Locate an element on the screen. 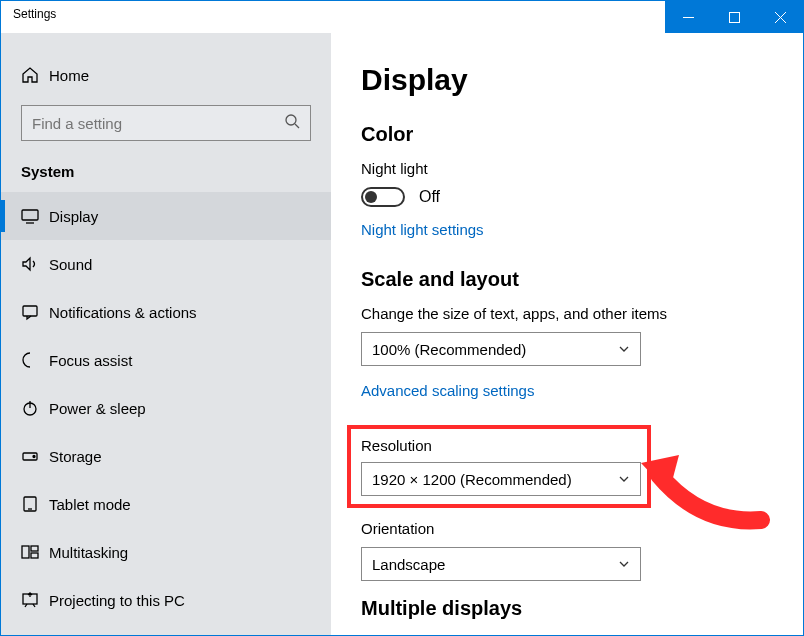 This screenshot has height=636, width=804. nav-label: Notifications & actions is located at coordinates (123, 312).